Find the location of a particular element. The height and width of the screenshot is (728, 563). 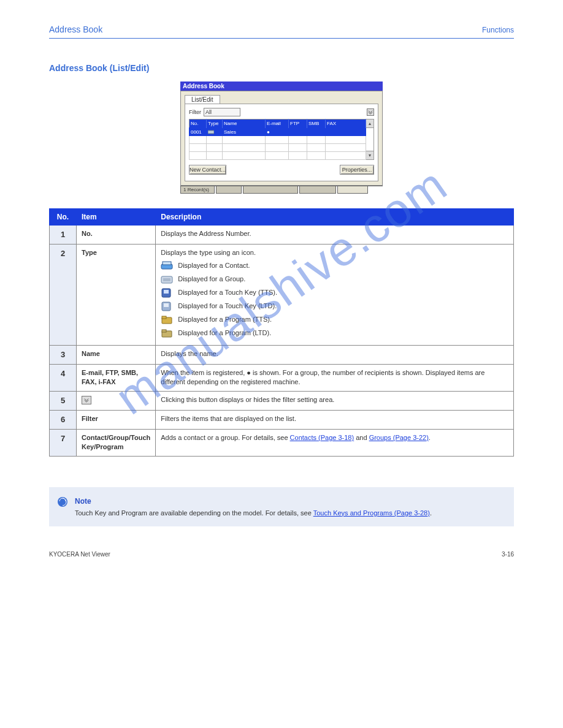

tab-list-edit: List/Edit is located at coordinates (202, 99).